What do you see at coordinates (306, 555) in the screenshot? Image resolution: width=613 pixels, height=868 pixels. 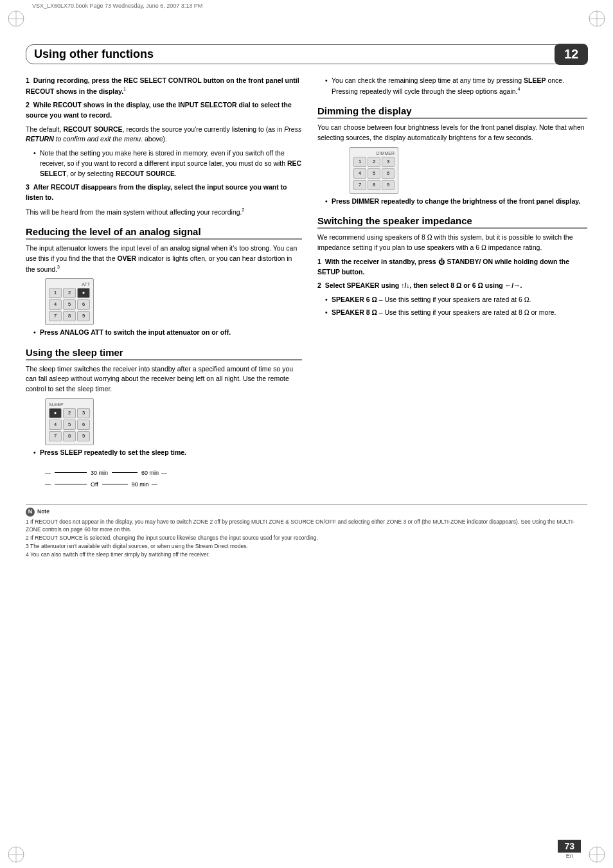 I see `note-4: 4 You can also switch off the sleep time…` at bounding box center [306, 555].